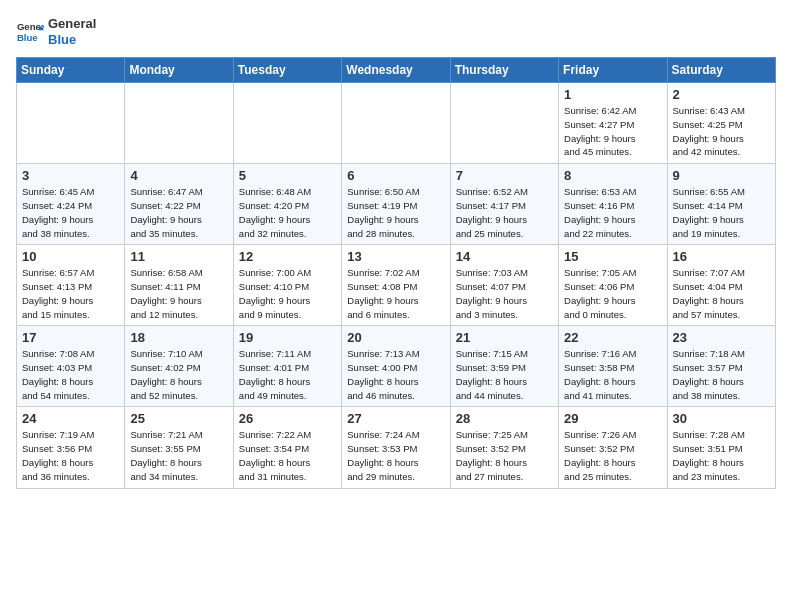  Describe the element at coordinates (396, 204) in the screenshot. I see `calendar-week-row: 3Sunrise: 6:45 AM Sunset: 4:24 PM Daylig…` at that location.